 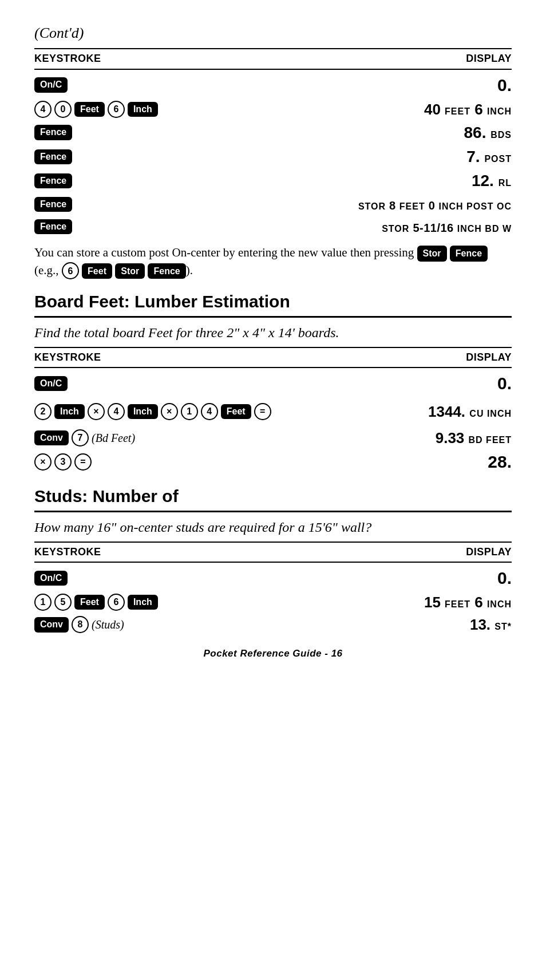 What do you see at coordinates (108, 625) in the screenshot?
I see `studs-label: (Studs)` at bounding box center [108, 625].